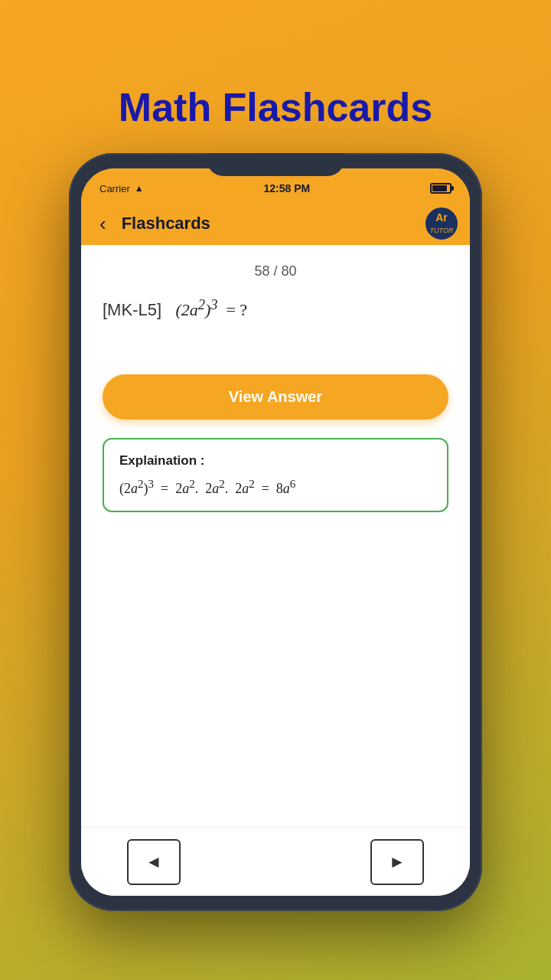  Describe the element at coordinates (276, 475) in the screenshot. I see `explanation-box: Explaination : (2a2)3 = 2a2. 2a2. 2a2 = …` at that location.